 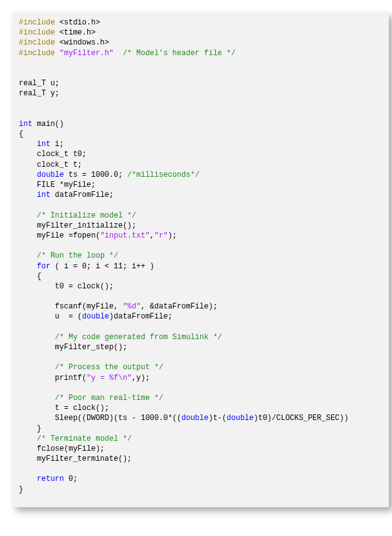 I want to click on code-token: )t-(, so click(x=217, y=418).